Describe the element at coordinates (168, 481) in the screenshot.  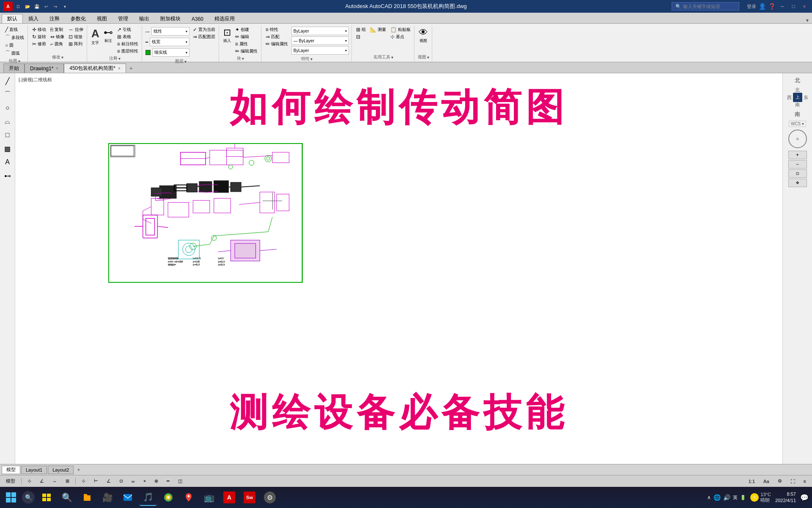
I see `lw-btn: ━` at that location.